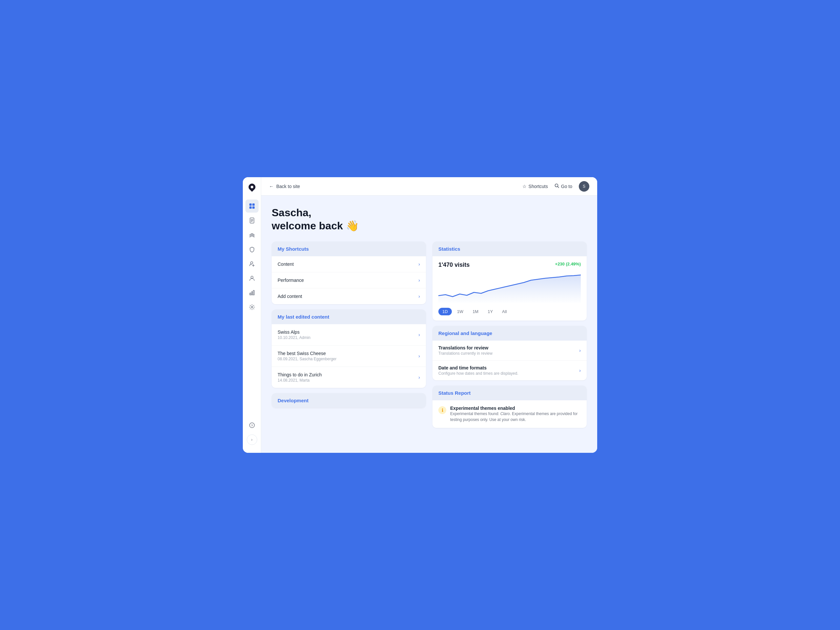 The image size is (840, 630). What do you see at coordinates (349, 296) in the screenshot?
I see `add-content-shortcut-item: Add content ›` at bounding box center [349, 296].